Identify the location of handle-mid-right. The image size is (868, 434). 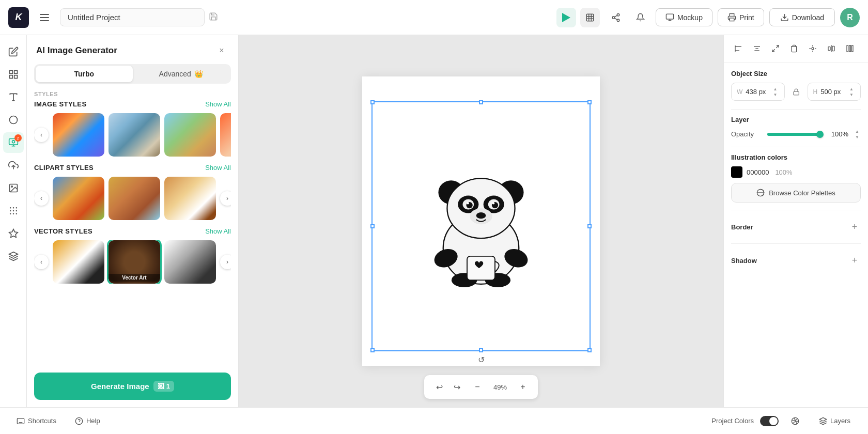
(590, 226).